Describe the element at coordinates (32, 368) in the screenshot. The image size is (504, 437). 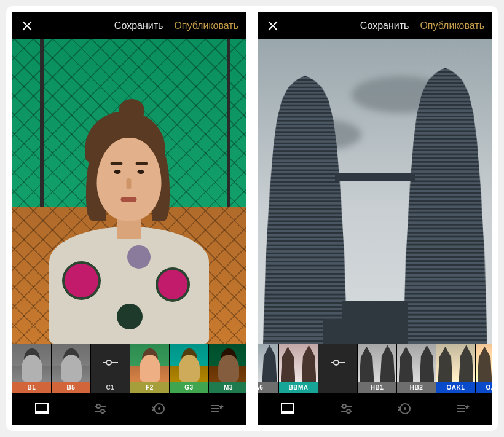
I see `filter-thumb: B1` at that location.